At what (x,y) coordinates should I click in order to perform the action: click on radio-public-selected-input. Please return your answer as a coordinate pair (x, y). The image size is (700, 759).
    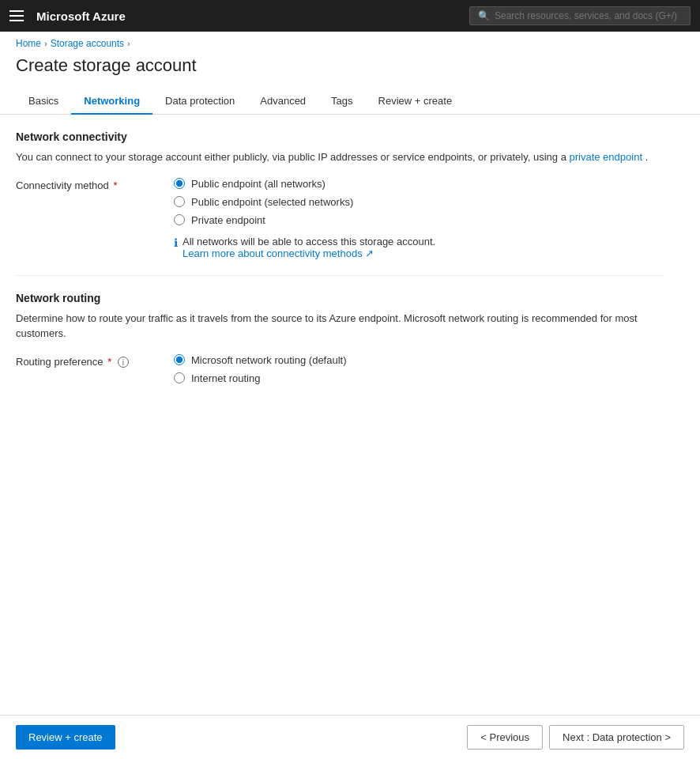
    Looking at the image, I should click on (179, 202).